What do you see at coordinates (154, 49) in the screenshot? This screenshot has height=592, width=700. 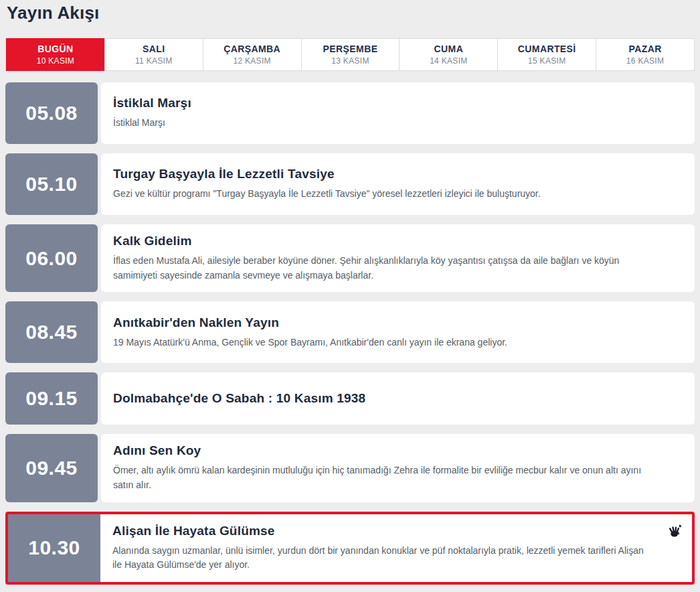 I see `day-tab-label: SALI` at bounding box center [154, 49].